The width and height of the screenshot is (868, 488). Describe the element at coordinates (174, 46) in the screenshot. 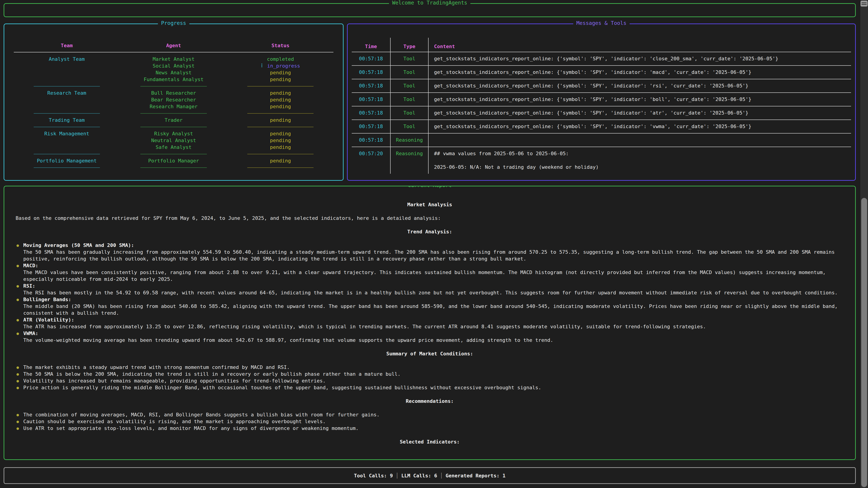

I see `column-header-agent: Agent` at that location.